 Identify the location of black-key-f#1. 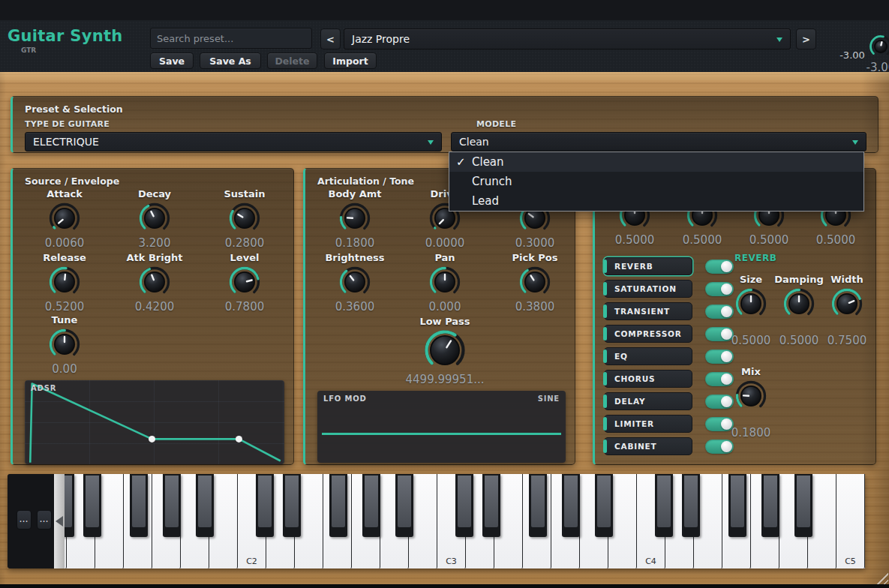
(139, 506).